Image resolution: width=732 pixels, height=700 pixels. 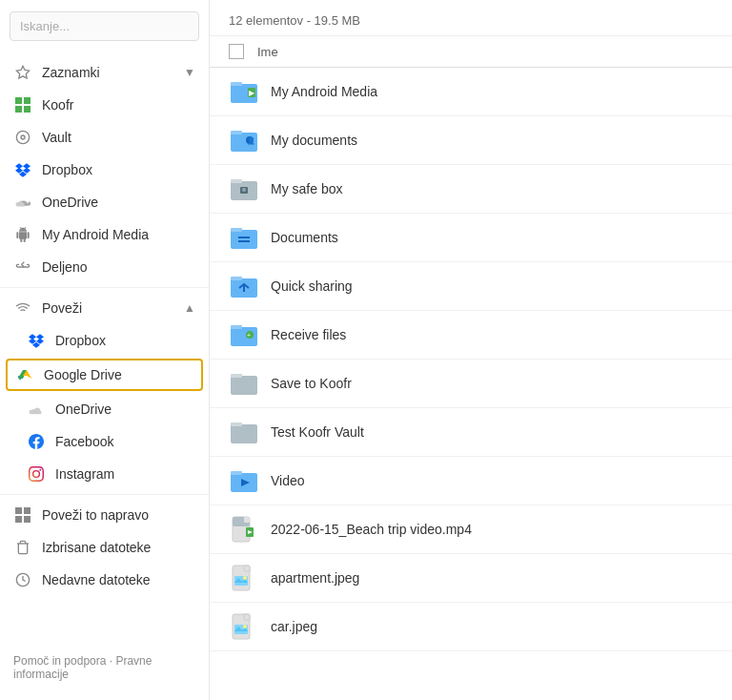 I want to click on sidebar-item-label: Vault, so click(x=57, y=137).